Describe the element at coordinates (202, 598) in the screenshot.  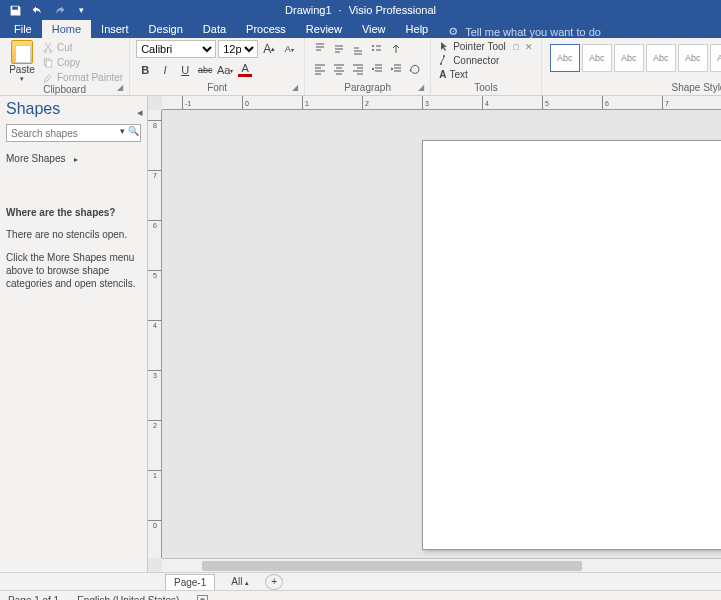
I see `macro-record-icon` at that location.